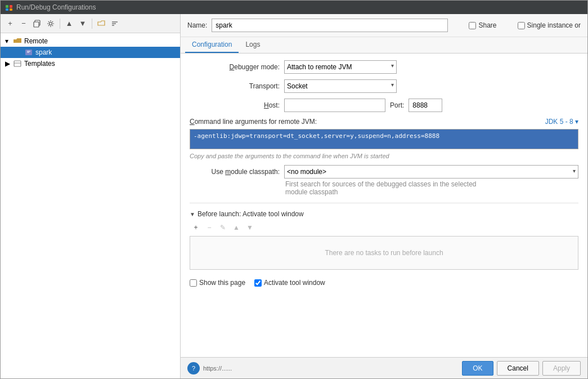  What do you see at coordinates (384, 156) in the screenshot?
I see `cmd-hint: Copy and paste the arguments to the comm…` at bounding box center [384, 156].